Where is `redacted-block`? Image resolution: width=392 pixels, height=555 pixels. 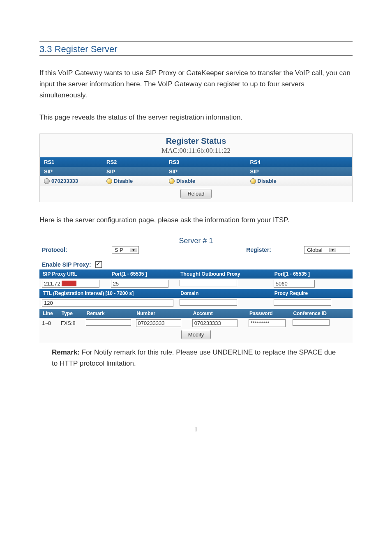
redacted-block is located at coordinates (69, 283).